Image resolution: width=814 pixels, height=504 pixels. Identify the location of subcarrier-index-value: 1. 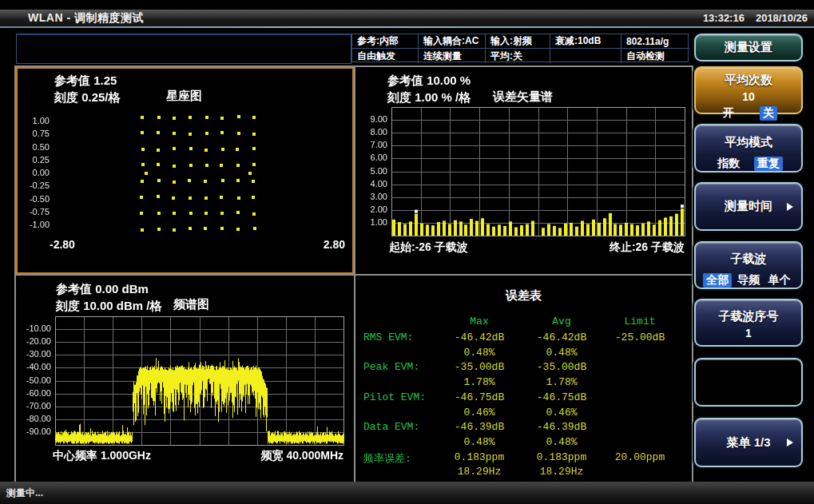
(748, 333).